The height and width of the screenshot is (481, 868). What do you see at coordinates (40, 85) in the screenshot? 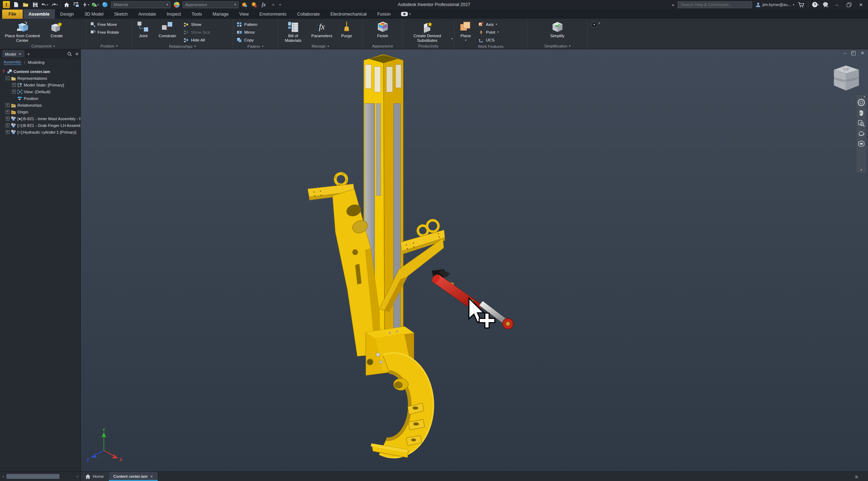
I see `tree-item-model-state: + Model State: [Primary]` at bounding box center [40, 85].